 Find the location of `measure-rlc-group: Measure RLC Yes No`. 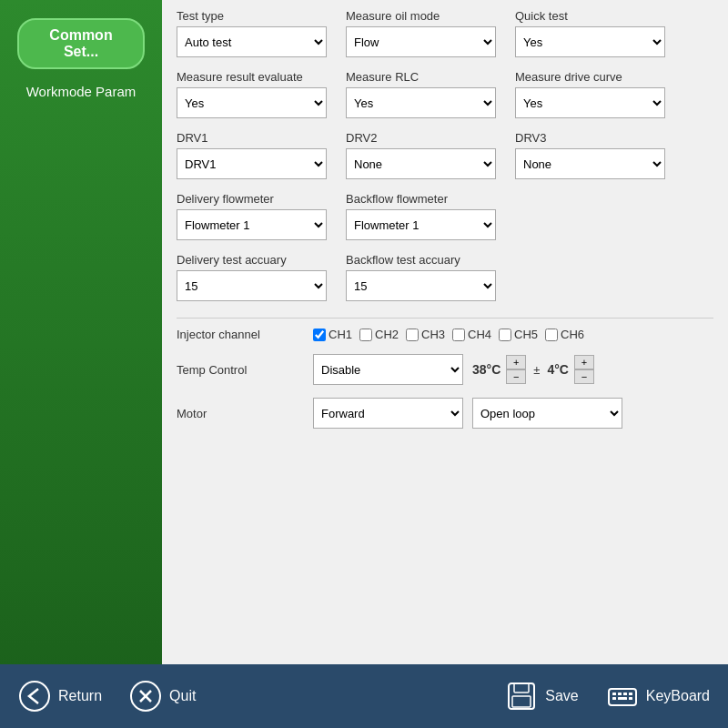

measure-rlc-group: Measure RLC Yes No is located at coordinates (423, 95).